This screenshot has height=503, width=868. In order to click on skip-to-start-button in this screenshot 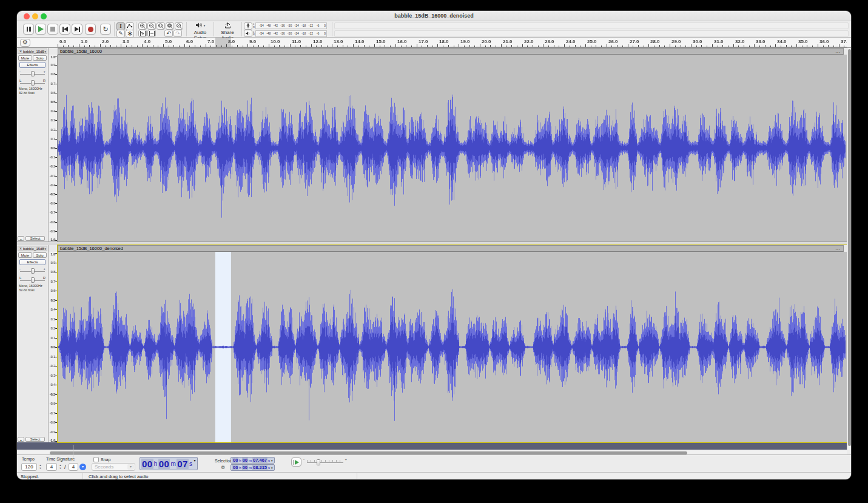, I will do `click(65, 29)`.